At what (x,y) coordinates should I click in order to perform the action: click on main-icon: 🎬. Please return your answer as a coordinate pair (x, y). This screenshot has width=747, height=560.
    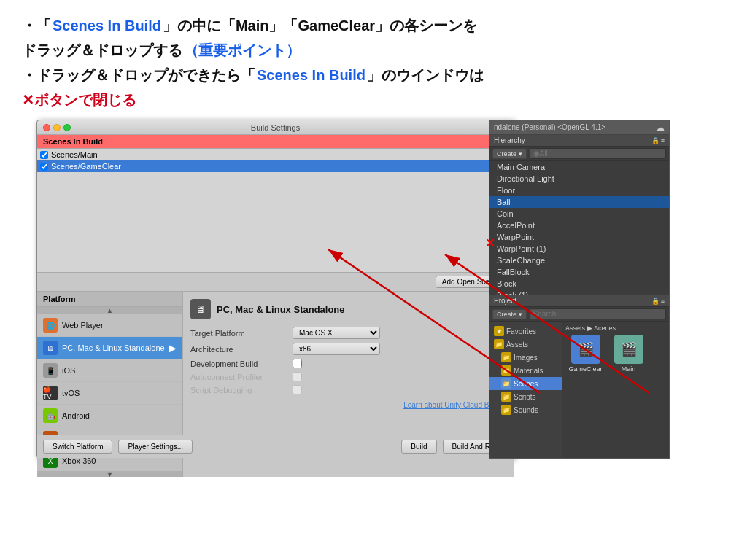
    Looking at the image, I should click on (629, 349).